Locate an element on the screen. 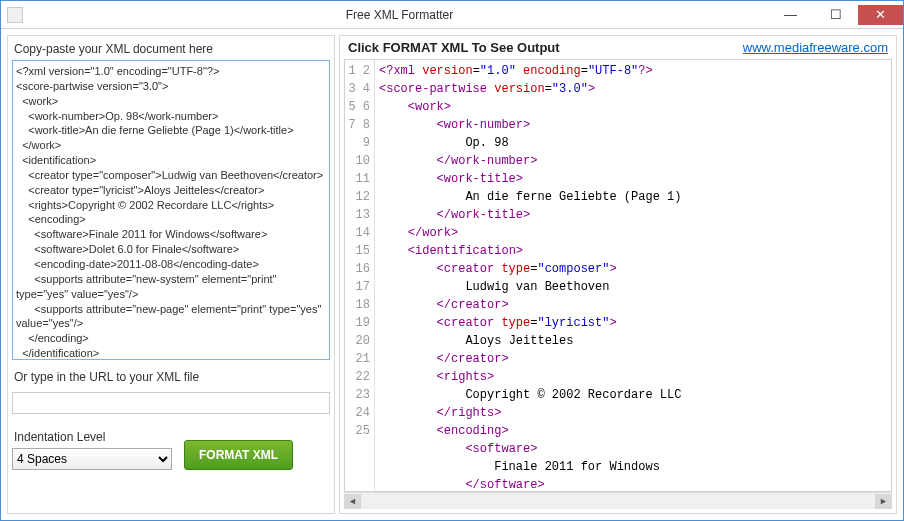  scroll-left-icon: ◄ is located at coordinates (352, 502).